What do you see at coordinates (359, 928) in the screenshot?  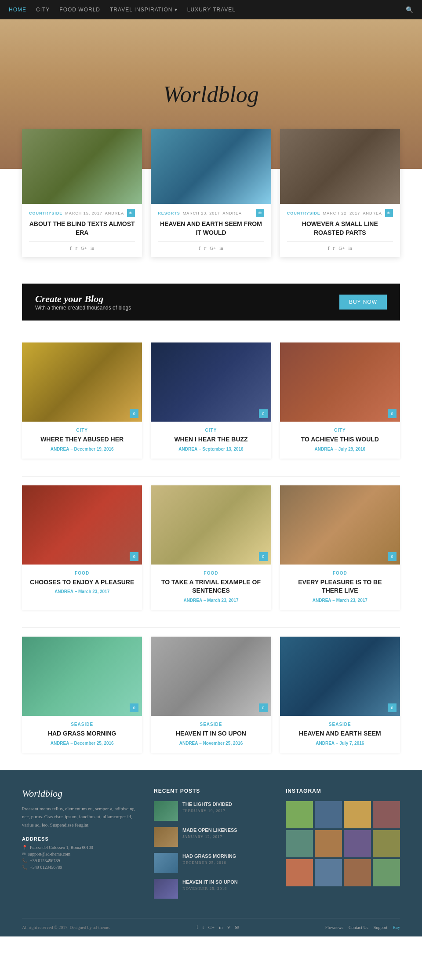 I see `footer-link-contact: Contact Us` at bounding box center [359, 928].